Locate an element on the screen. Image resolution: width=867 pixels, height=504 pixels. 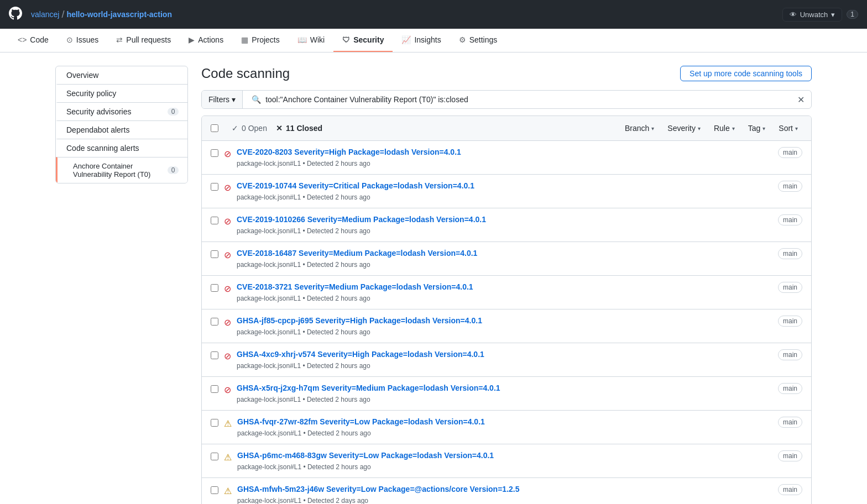
alert-row: ⊘ CVE-2019-1010266 Severity=Medium Packa… is located at coordinates (506, 225).